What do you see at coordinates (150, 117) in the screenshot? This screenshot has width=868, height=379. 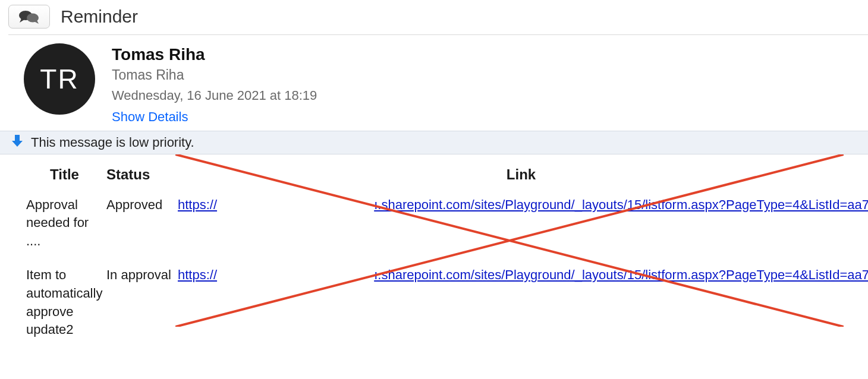 I see `show-details-link: Show Details` at bounding box center [150, 117].